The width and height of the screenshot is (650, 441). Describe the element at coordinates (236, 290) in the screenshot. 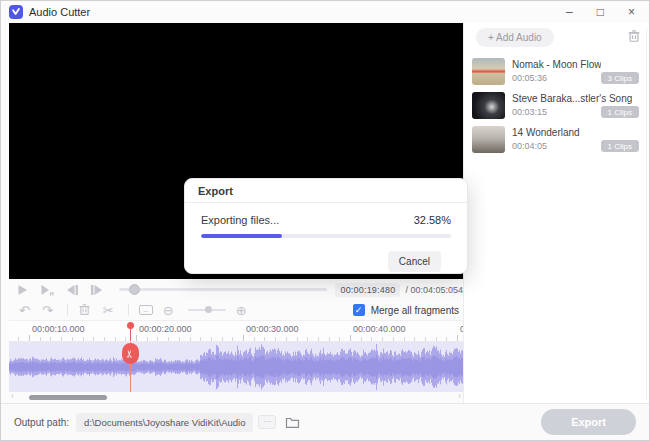

I see `transport-controls: 00:00:19:480 / 00:04:05:054` at that location.